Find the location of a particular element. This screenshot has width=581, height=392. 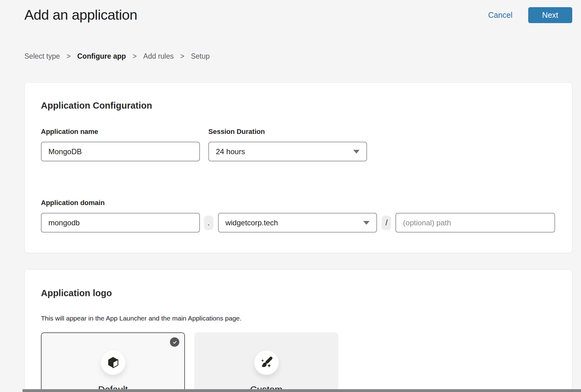

session-duration-value: 24 hours is located at coordinates (231, 152).